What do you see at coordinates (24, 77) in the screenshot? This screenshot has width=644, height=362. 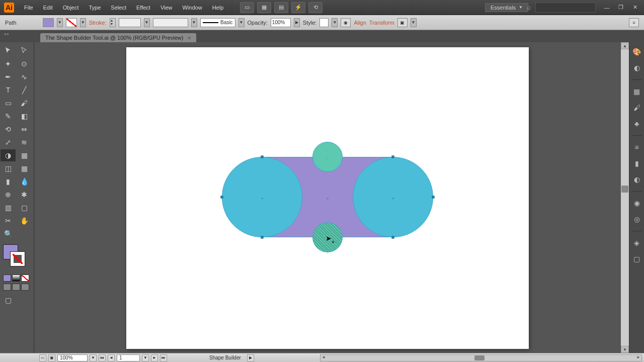 I see `curvature-tool: ∿` at bounding box center [24, 77].